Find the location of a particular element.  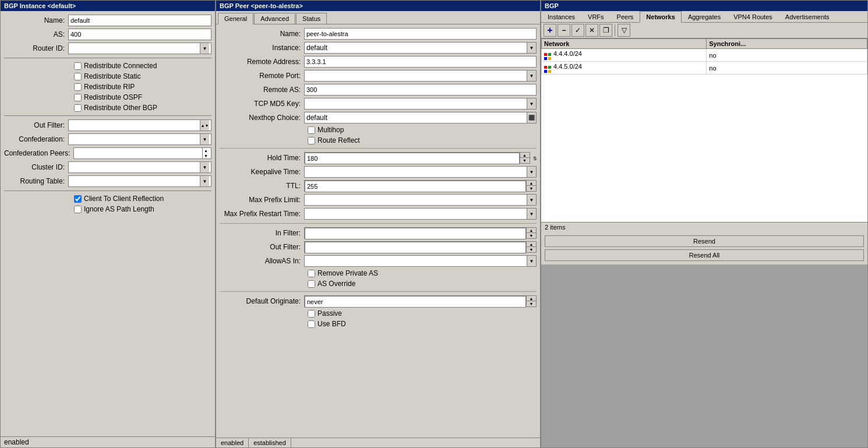

peer-out-filter-up: ▲ is located at coordinates (531, 245).